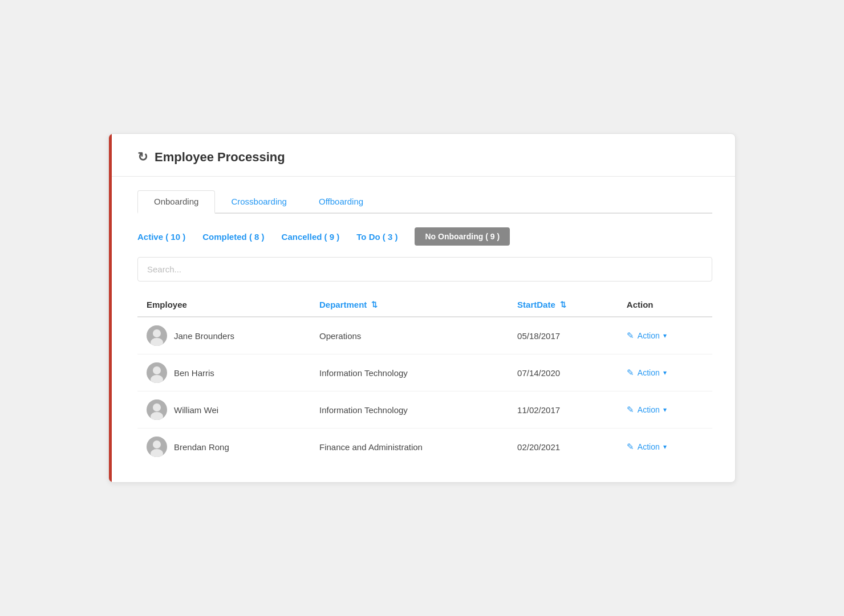 This screenshot has height=616, width=844. I want to click on col-department: Department ⇅, so click(409, 305).